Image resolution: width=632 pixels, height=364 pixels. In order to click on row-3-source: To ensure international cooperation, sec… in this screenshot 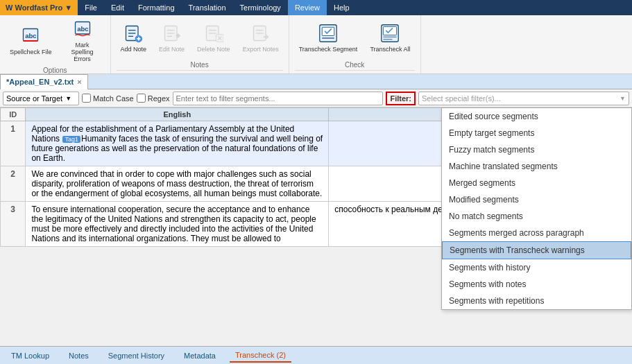, I will do `click(178, 225)`.